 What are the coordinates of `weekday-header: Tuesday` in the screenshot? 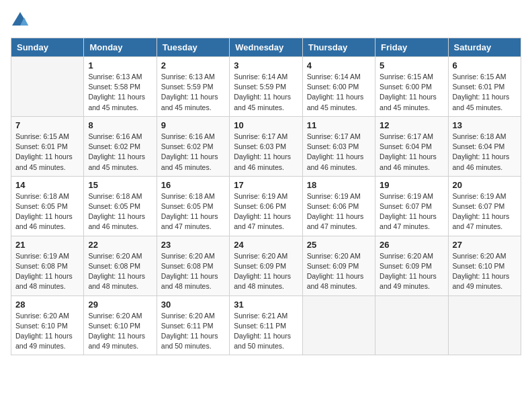 It's located at (193, 48).